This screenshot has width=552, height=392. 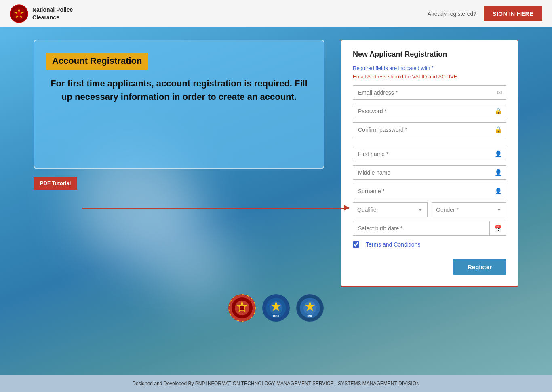 I want to click on info-text: For first time applicants, account regis…, so click(x=179, y=90).